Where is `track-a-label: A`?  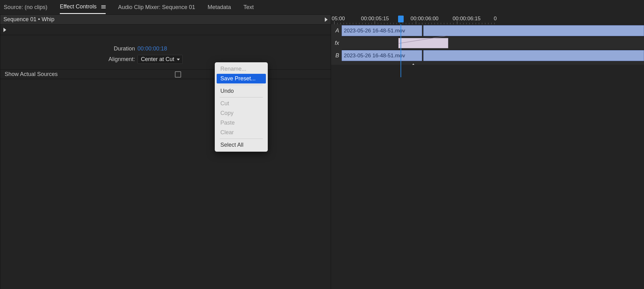
track-a-label: A is located at coordinates (336, 31).